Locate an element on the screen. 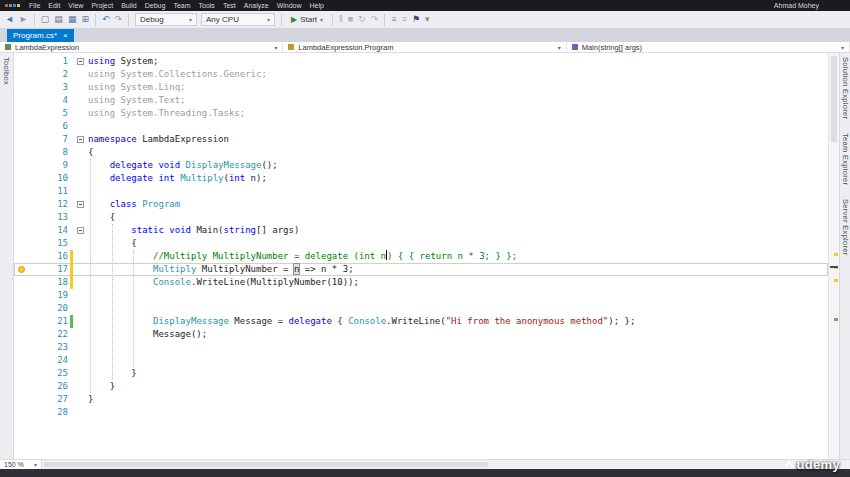  code-line-1: 1using System; is located at coordinates (421, 62).